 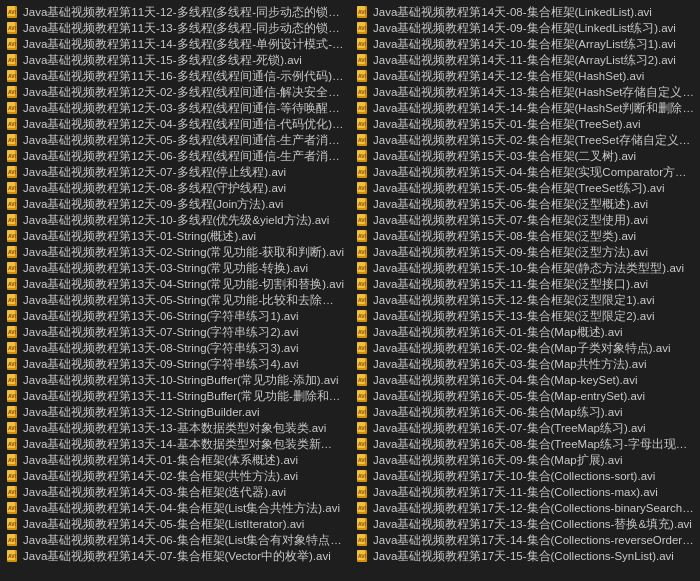 I want to click on file-item: AVI Java基础视频教程第14天-04-集合框架(List集合共性方法).a…, so click(x=175, y=508).